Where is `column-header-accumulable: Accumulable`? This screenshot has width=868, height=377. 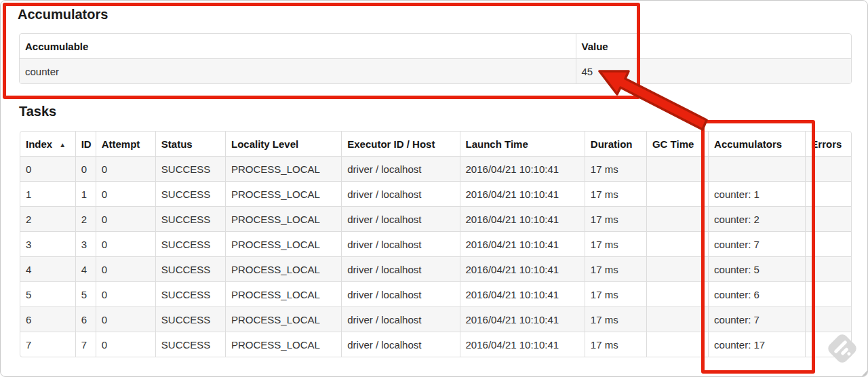
column-header-accumulable: Accumulable is located at coordinates (298, 46).